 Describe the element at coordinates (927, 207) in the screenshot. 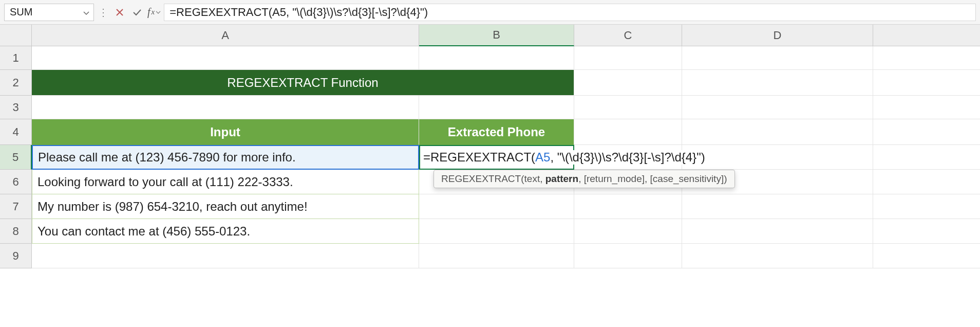

I see `cell-e7` at that location.